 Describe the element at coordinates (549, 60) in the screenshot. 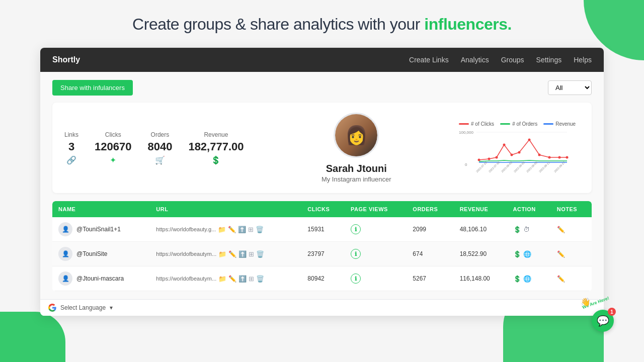

I see `nav-settings: Settings` at that location.